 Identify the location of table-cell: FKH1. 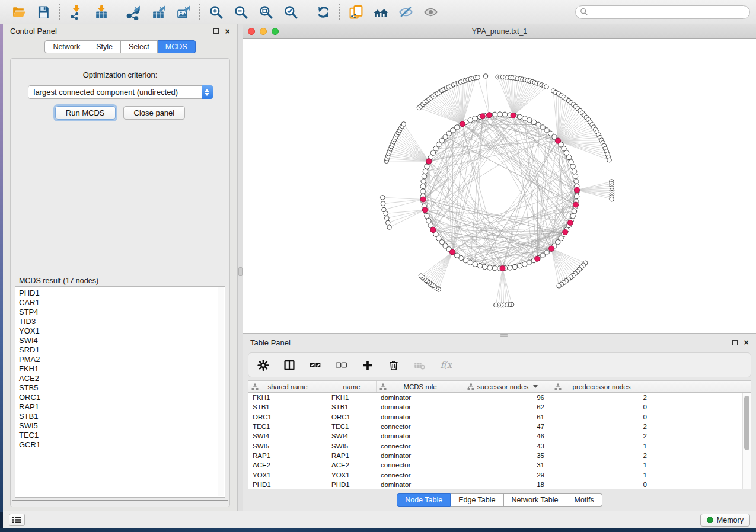
(288, 398).